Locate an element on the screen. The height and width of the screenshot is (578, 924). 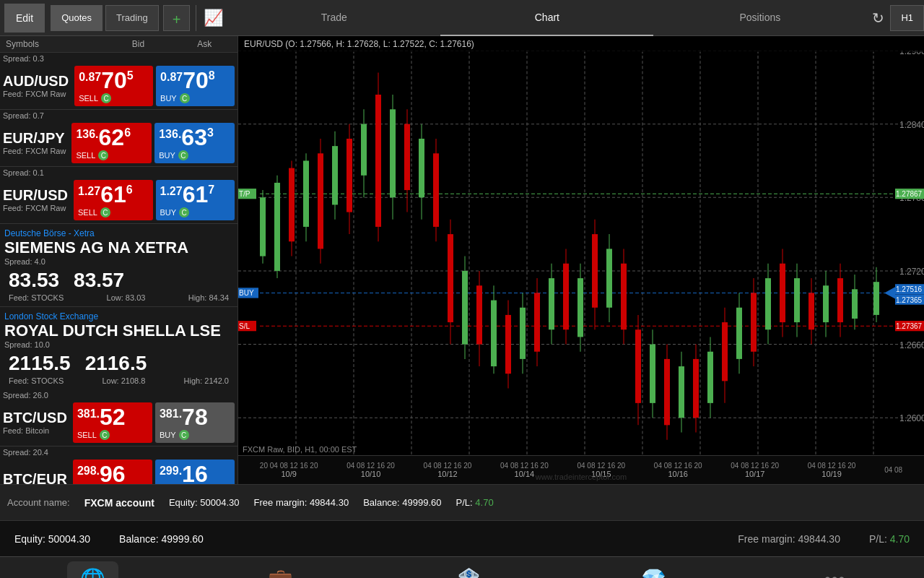
bottom-pl: P/L: 4.70 is located at coordinates (889, 539).